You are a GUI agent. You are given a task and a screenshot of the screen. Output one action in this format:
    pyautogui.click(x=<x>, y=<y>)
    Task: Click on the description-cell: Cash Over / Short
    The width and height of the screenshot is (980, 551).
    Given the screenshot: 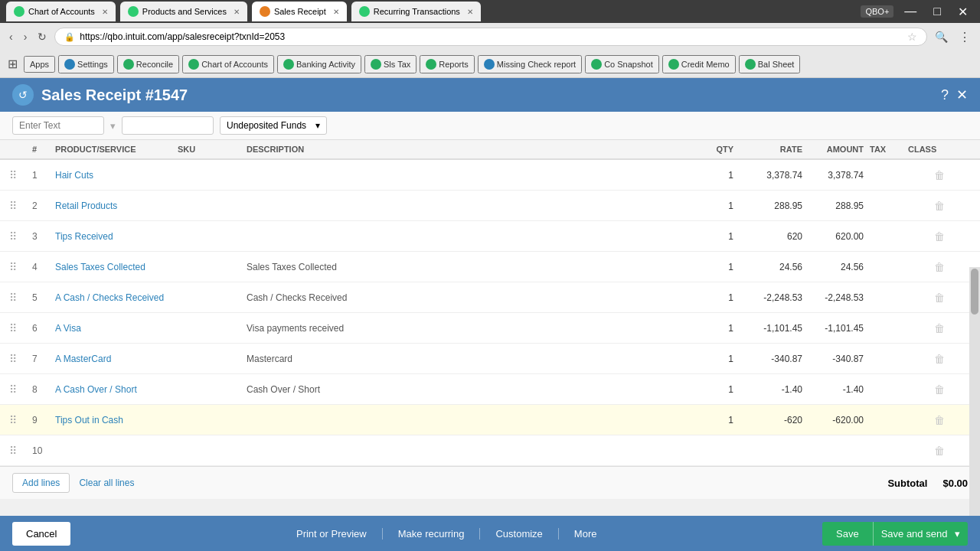 What is the action you would take?
    pyautogui.click(x=463, y=390)
    